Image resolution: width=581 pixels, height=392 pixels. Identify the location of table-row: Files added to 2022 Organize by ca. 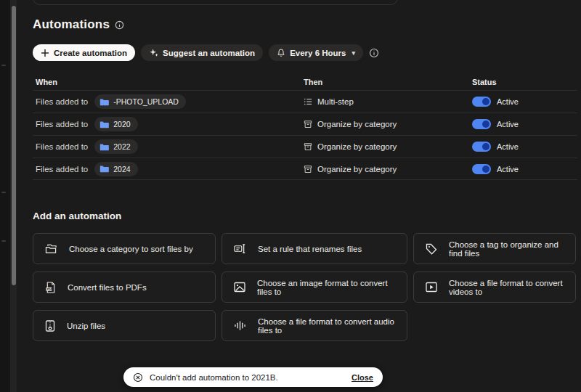
(305, 147).